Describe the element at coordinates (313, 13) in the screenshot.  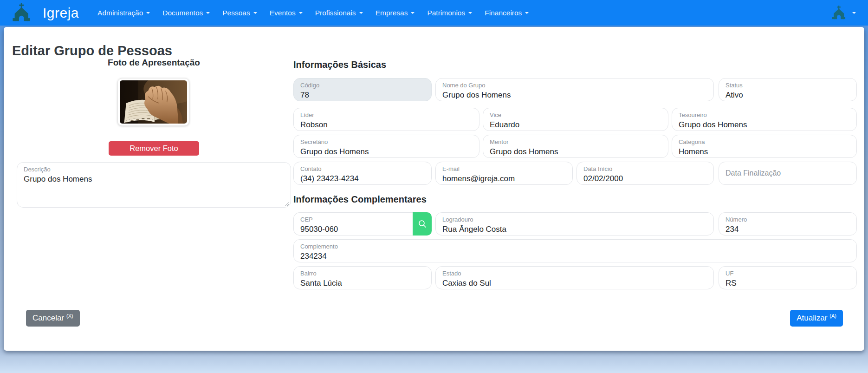
I see `main-menu: Administração Documentos Pessoas Eventos…` at that location.